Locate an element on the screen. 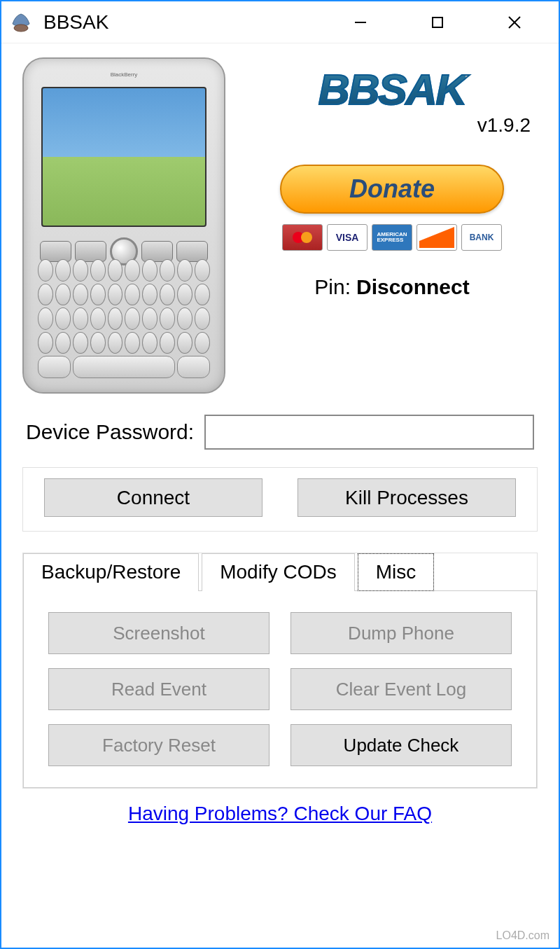 The width and height of the screenshot is (560, 949). window-title: BBSAK is located at coordinates (193, 22).